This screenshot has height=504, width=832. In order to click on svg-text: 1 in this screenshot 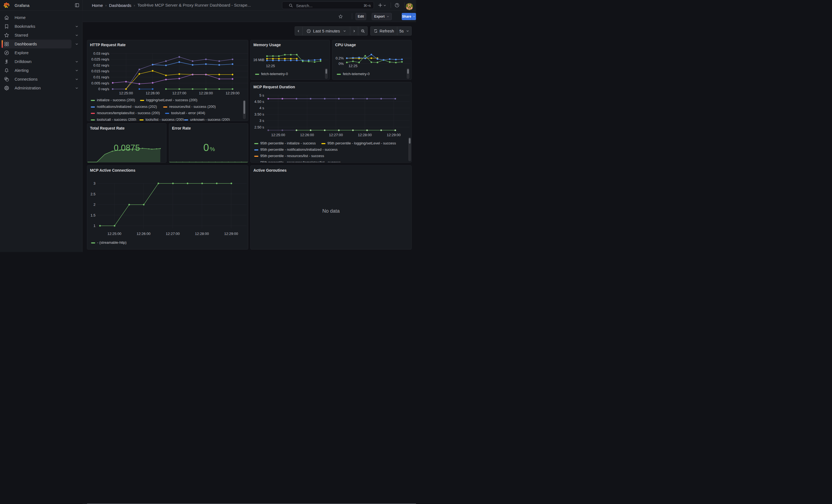, I will do `click(95, 226)`.